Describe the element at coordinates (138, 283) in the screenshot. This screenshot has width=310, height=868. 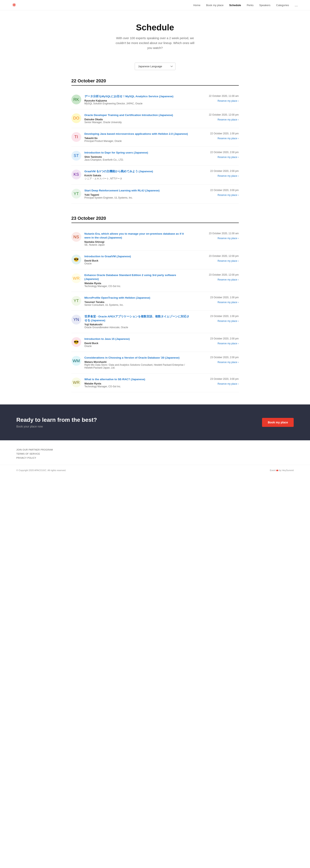
I see `speaker-name: Watabe Ryota` at that location.